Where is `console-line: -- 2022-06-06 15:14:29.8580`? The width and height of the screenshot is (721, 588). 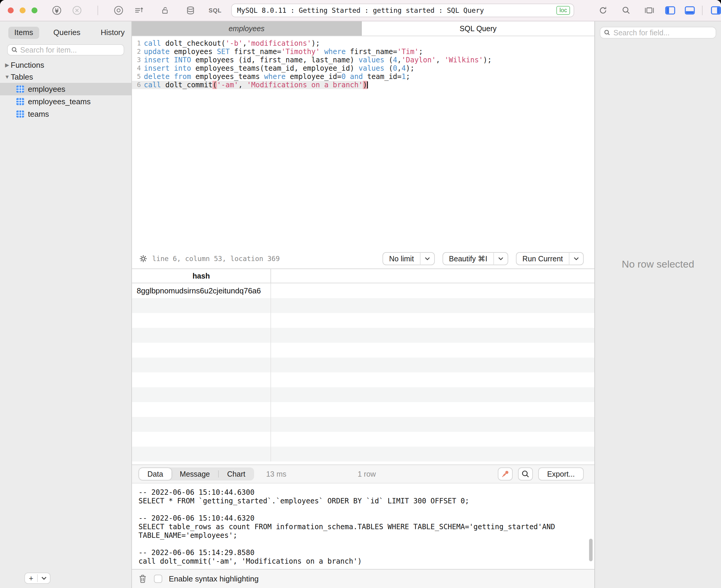 console-line: -- 2022-06-06 15:14:29.8580 is located at coordinates (362, 553).